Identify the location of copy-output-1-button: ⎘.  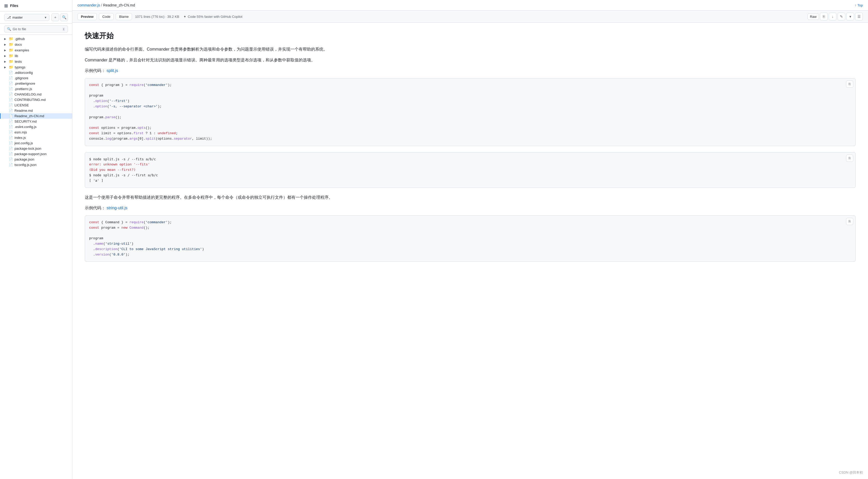
(850, 158).